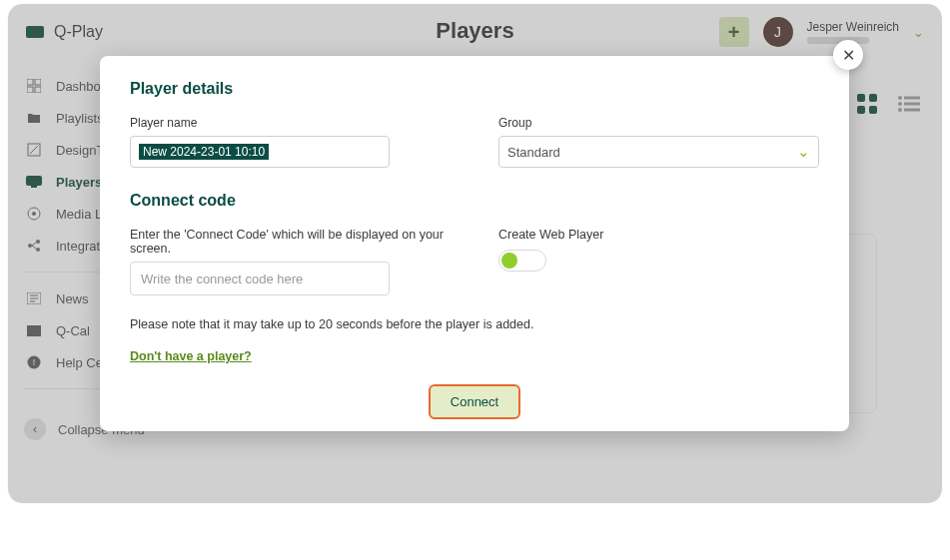 The image size is (950, 560). Describe the element at coordinates (475, 324) in the screenshot. I see `connect-note: Please note that it may take up to 20 se…` at that location.